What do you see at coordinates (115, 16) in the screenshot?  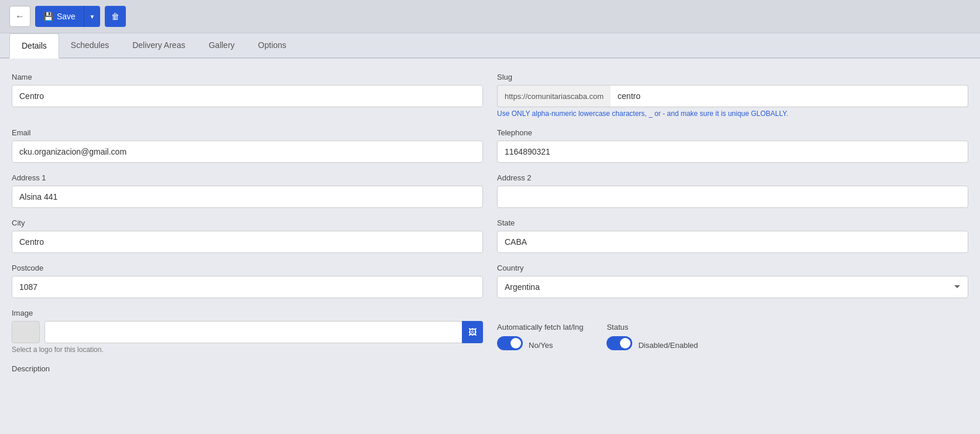 I see `delete-button: 🗑` at bounding box center [115, 16].